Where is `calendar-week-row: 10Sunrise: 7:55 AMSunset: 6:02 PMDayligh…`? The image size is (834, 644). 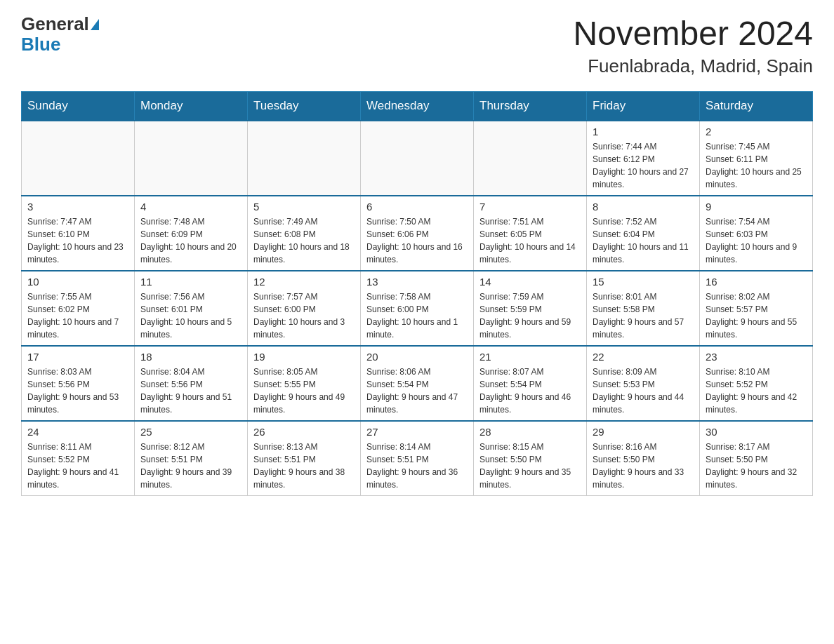
calendar-week-row: 10Sunrise: 7:55 AMSunset: 6:02 PMDayligh… is located at coordinates (417, 309).